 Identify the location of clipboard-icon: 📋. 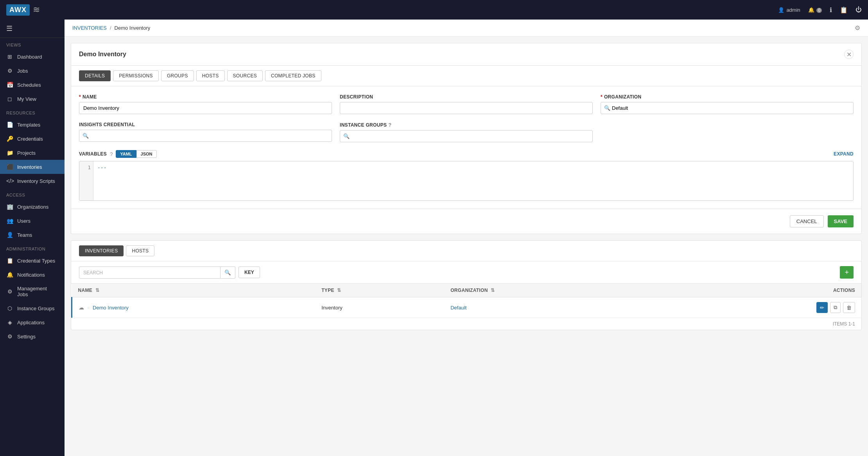
(844, 10).